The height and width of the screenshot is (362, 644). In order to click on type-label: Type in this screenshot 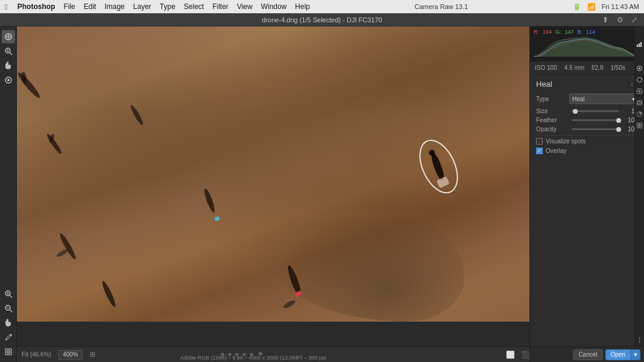, I will do `click(552, 99)`.